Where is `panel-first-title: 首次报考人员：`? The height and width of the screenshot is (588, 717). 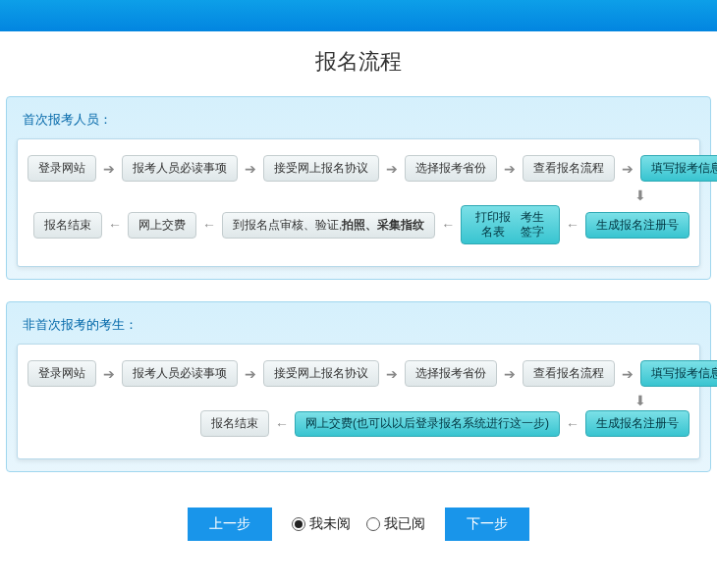
panel-first-title: 首次报考人员： is located at coordinates (361, 120).